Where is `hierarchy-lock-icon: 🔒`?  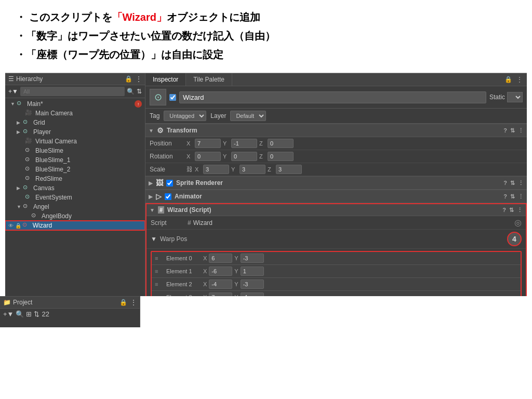 hierarchy-lock-icon: 🔒 is located at coordinates (129, 79).